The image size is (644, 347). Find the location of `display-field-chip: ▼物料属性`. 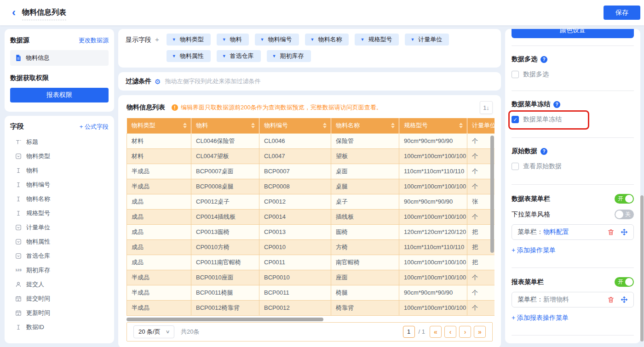

display-field-chip: ▼物料属性 is located at coordinates (189, 56).